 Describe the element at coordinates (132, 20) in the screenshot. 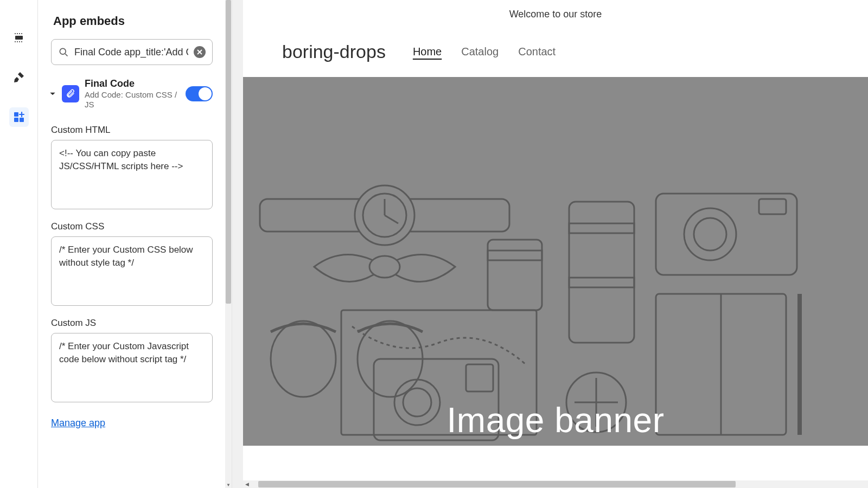

I see `panel-title: App embeds` at that location.